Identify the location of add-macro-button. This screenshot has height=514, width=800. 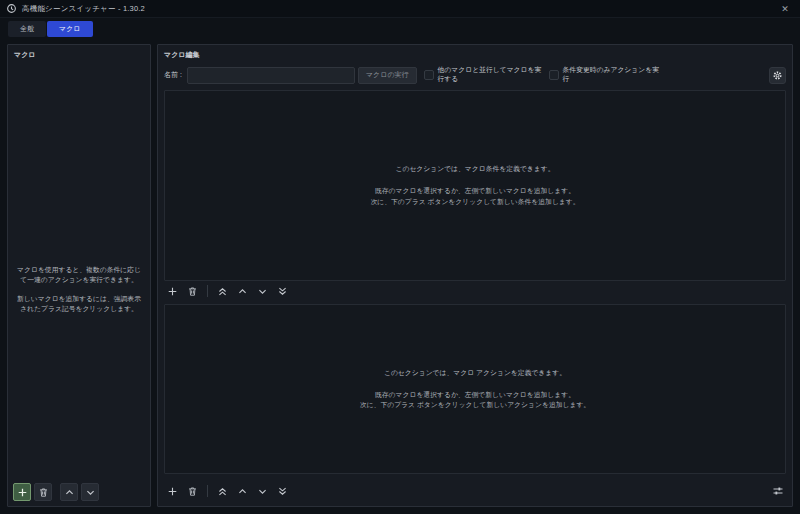
(22, 492).